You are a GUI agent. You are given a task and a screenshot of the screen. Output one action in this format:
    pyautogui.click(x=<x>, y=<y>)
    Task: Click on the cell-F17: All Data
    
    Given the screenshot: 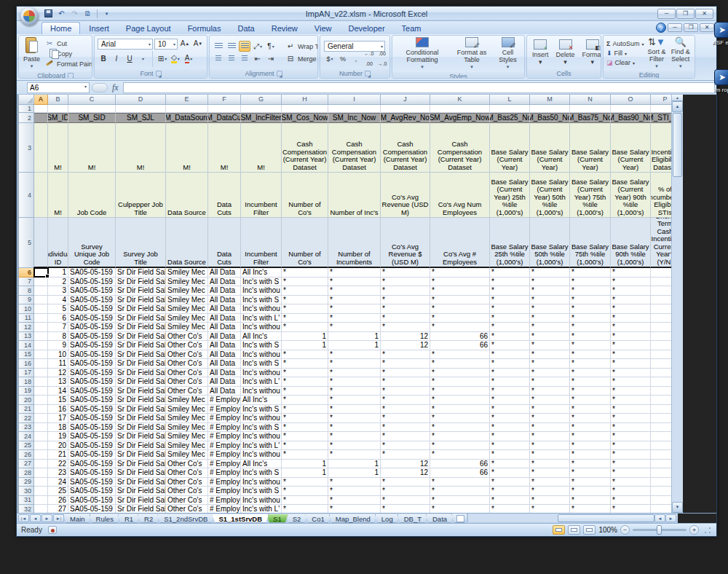 What is the action you would take?
    pyautogui.click(x=224, y=373)
    